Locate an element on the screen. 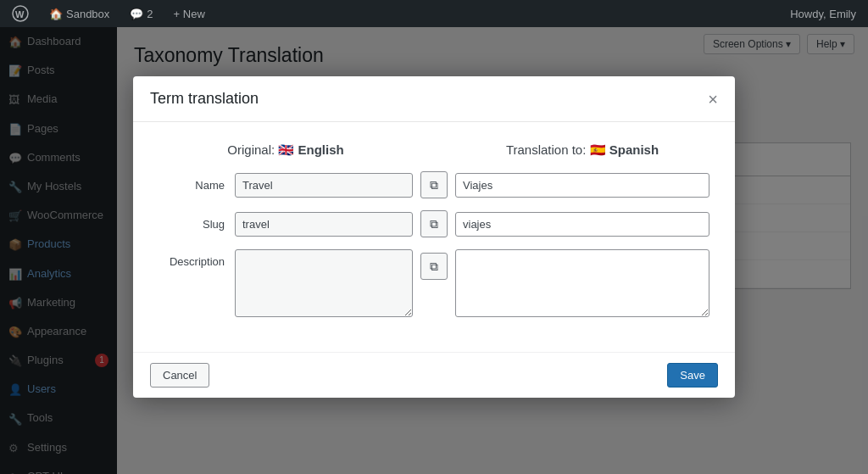 The width and height of the screenshot is (868, 474). original-flag: 🇬🇧 is located at coordinates (287, 149).